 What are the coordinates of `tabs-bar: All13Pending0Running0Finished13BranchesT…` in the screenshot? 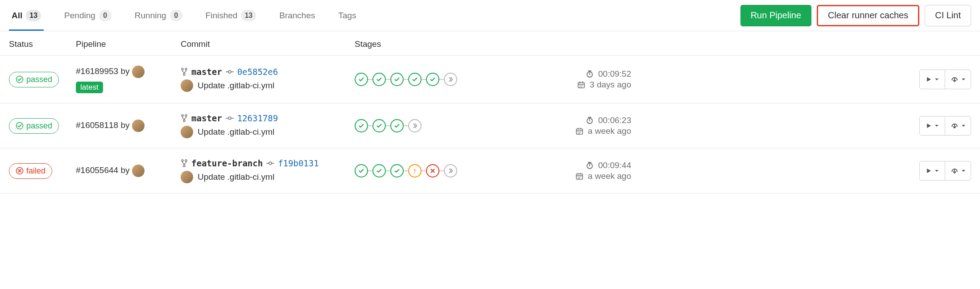 It's located at (490, 16).